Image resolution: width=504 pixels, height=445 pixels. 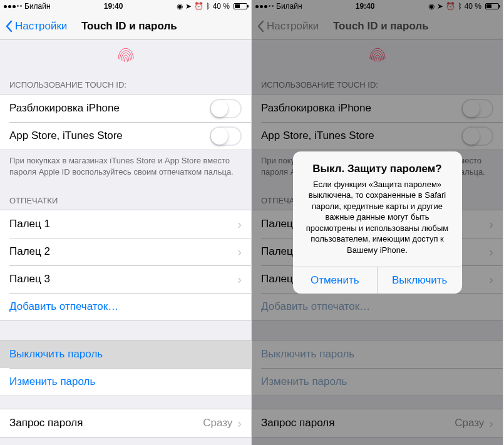 What do you see at coordinates (56, 354) in the screenshot?
I see `disable-passcode-label: Выключить пароль` at bounding box center [56, 354].